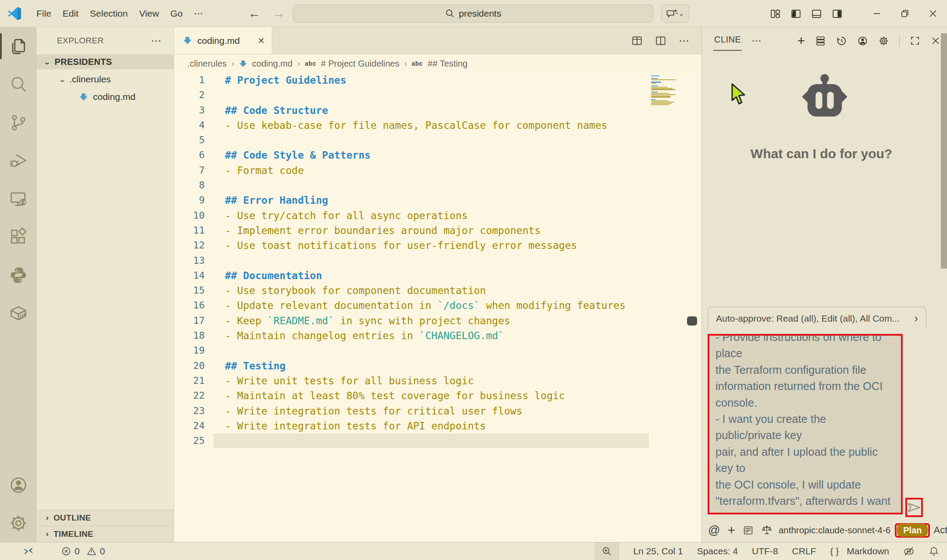 This screenshot has width=947, height=560. What do you see at coordinates (731, 530) in the screenshot?
I see `add-context-icon: +` at bounding box center [731, 530].